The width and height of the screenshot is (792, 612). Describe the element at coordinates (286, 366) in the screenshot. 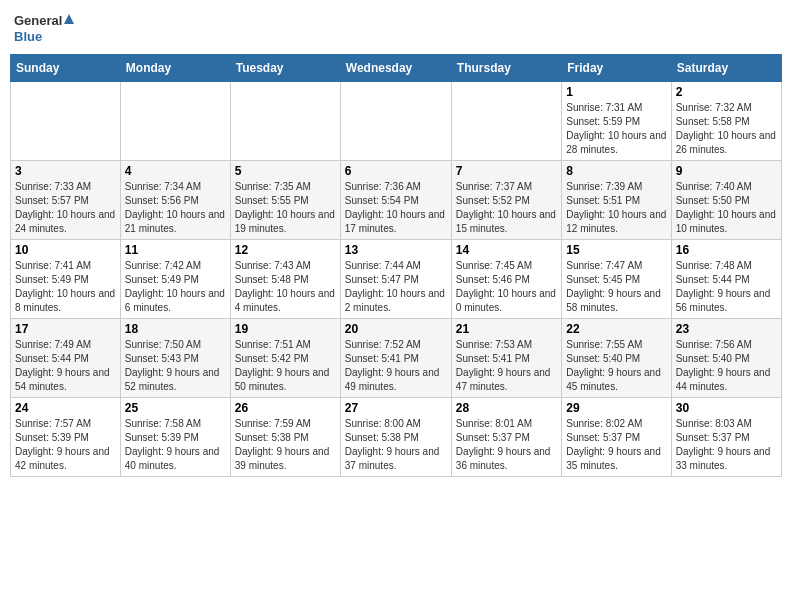

I see `day-info: Sunrise: 7:51 AM Sunset: 5:42 PM Dayligh…` at that location.